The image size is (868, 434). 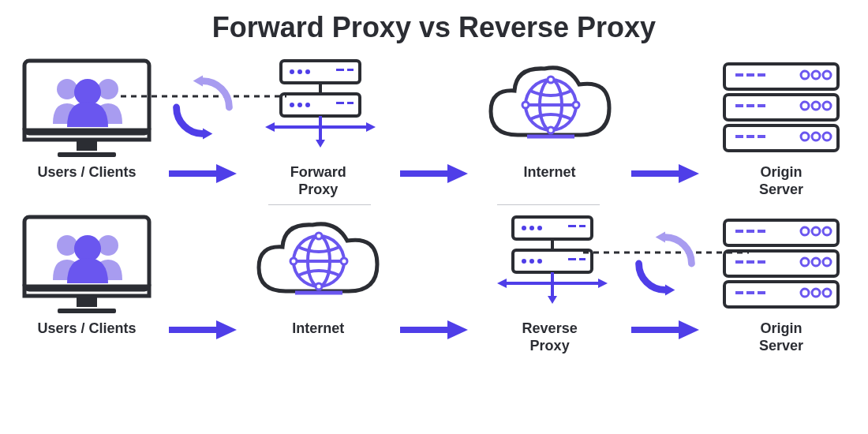 What do you see at coordinates (550, 264) in the screenshot?
I see `load-balancer-icon` at bounding box center [550, 264].